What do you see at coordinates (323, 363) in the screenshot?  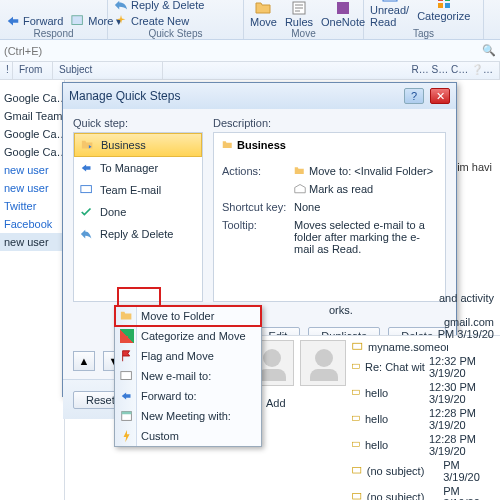 I see `avatar` at bounding box center [323, 363].